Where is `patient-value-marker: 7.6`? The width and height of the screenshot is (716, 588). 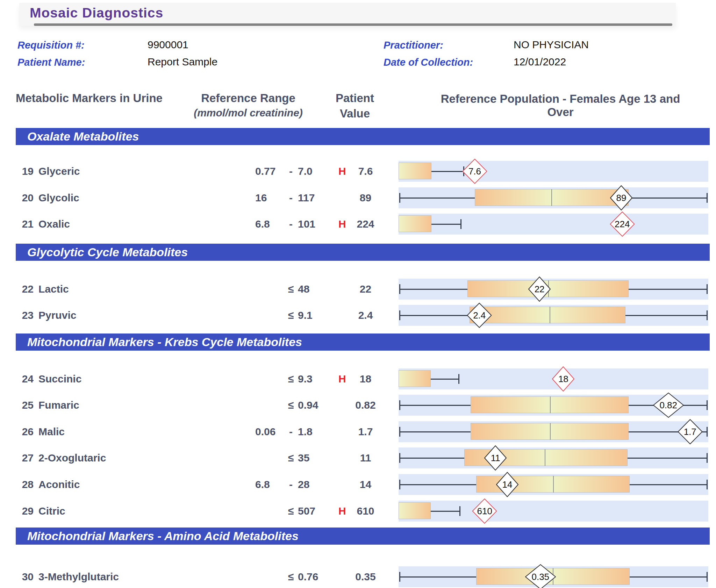 patient-value-marker: 7.6 is located at coordinates (475, 171).